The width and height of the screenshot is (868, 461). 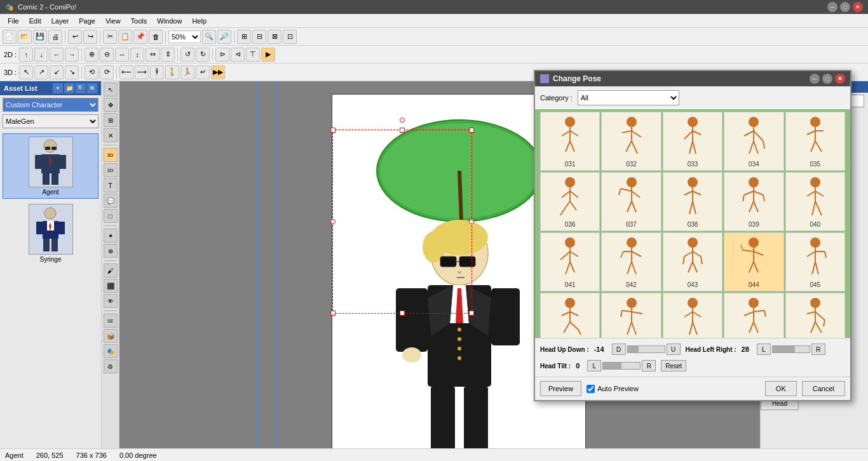 What do you see at coordinates (51, 234) in the screenshot?
I see `asset-item-syringe: Syringe` at bounding box center [51, 234].